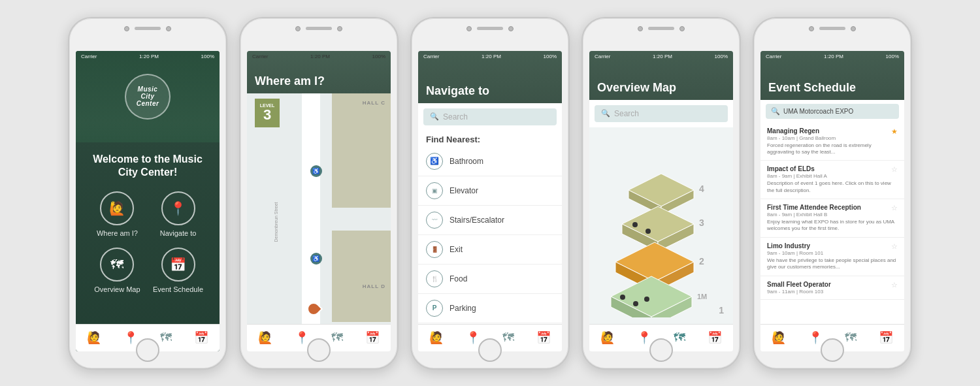 The height and width of the screenshot is (386, 980). What do you see at coordinates (148, 57) in the screenshot?
I see `status-bar-1: Carrier 1:20 PM 100%` at bounding box center [148, 57].